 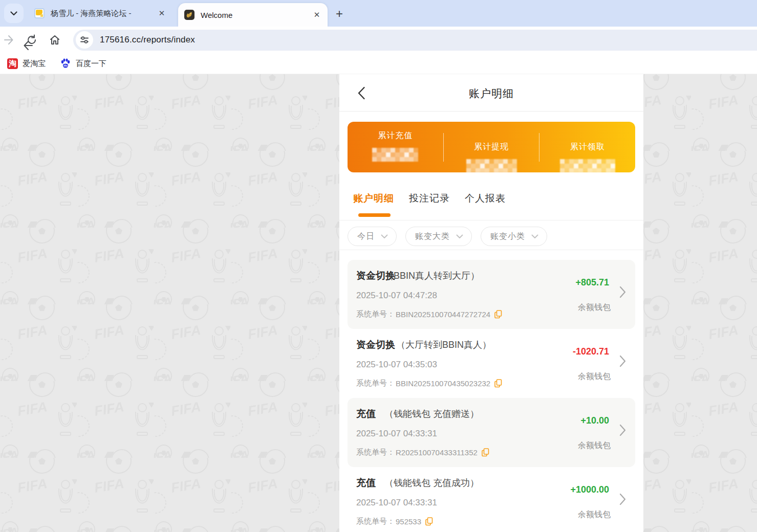 What do you see at coordinates (147, 40) in the screenshot?
I see `url-text: 175616.cc/reports/index` at bounding box center [147, 40].